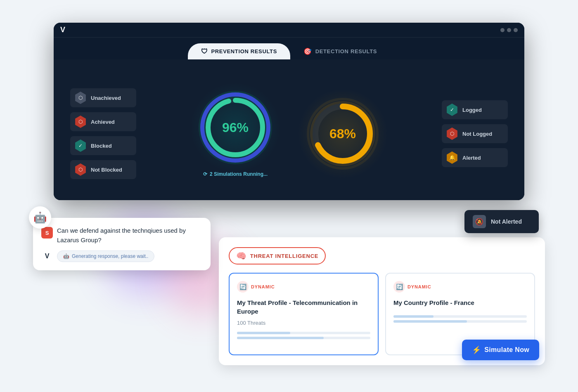  I want to click on not-blocked-label: Not Blocked, so click(107, 170).